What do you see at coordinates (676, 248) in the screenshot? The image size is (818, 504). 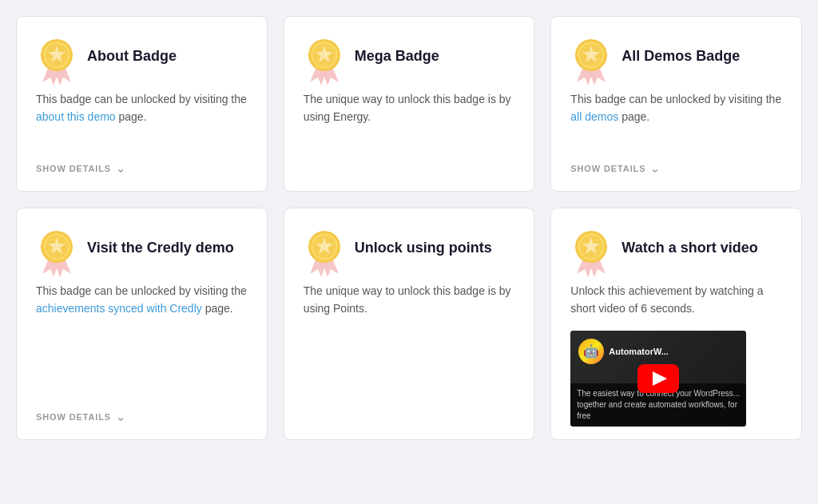 I see `card-header: Watch a short video` at bounding box center [676, 248].